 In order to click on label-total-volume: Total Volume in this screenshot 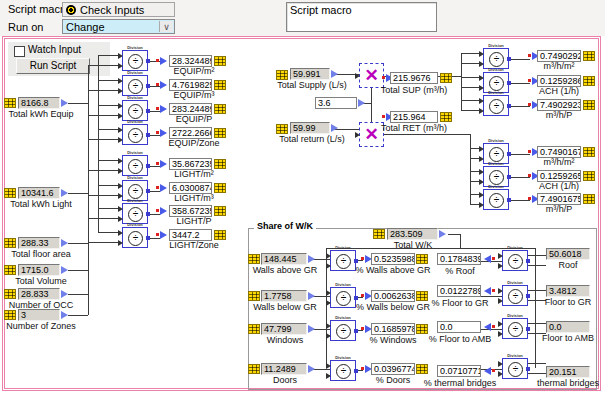, I will do `click(41, 282)`.